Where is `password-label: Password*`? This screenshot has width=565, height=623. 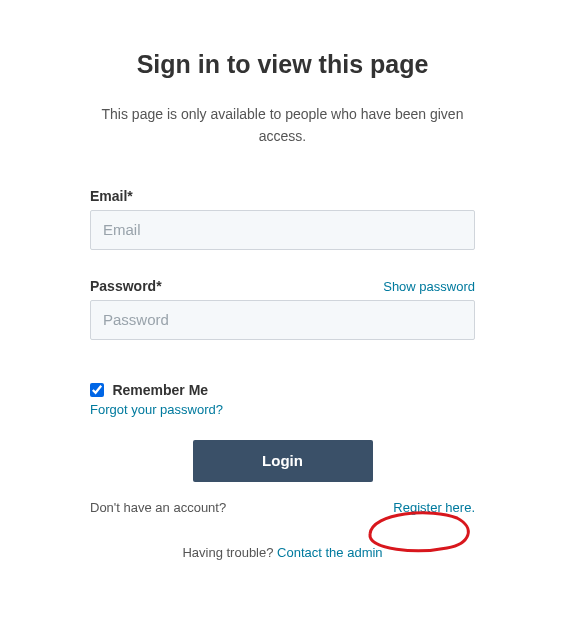
password-label: Password* is located at coordinates (126, 286).